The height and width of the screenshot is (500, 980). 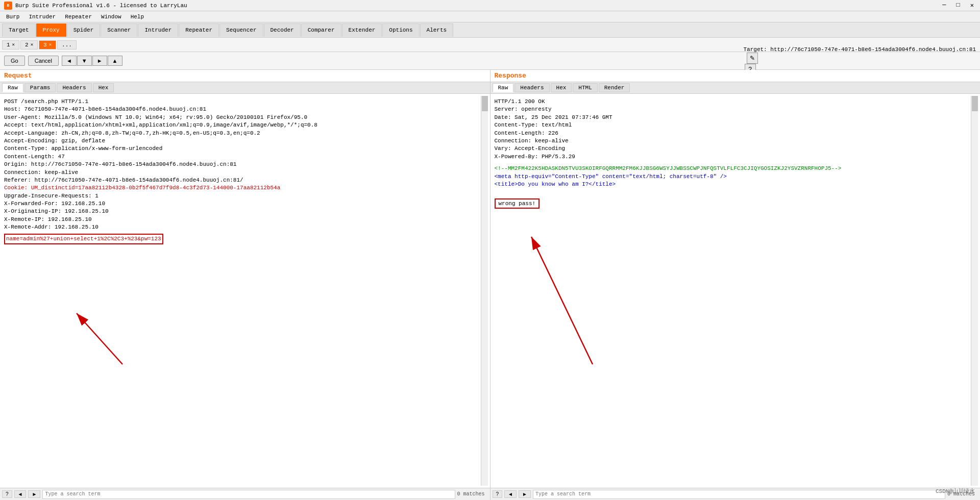 What do you see at coordinates (111, 17) in the screenshot?
I see `menu-window: Window` at bounding box center [111, 17].